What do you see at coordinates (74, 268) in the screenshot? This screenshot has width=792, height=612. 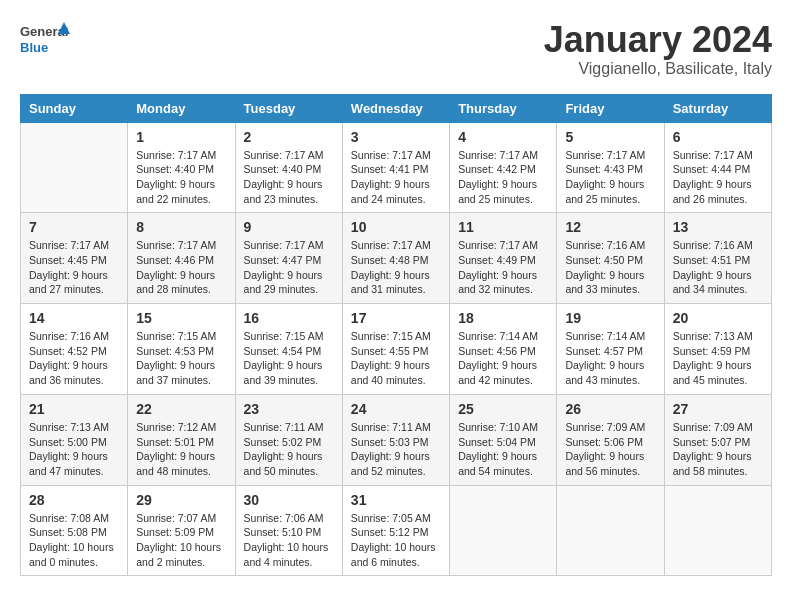 I see `day-detail: Sunrise: 7:17 AMSunset: 4:45 PMDaylight:…` at bounding box center [74, 268].